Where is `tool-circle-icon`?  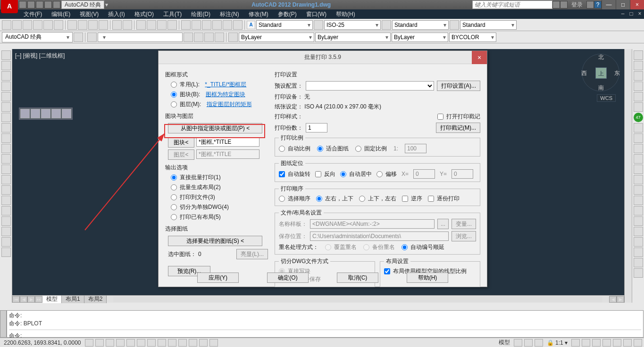 tool-circle-icon is located at coordinates (6, 117).